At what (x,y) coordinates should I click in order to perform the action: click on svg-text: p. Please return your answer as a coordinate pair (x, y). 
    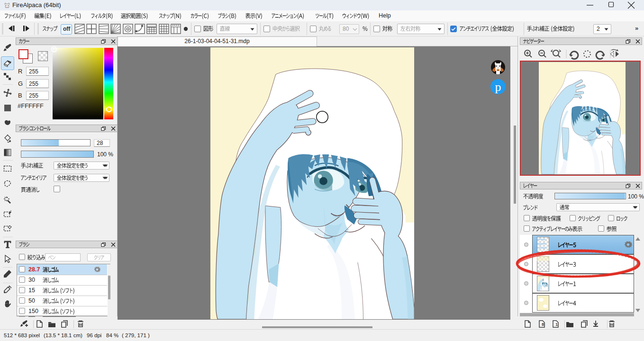
    Looking at the image, I should click on (499, 87).